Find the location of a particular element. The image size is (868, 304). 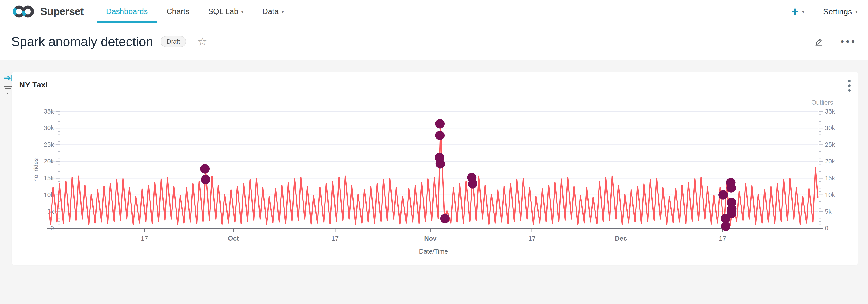

settings-label: Settings is located at coordinates (838, 11).